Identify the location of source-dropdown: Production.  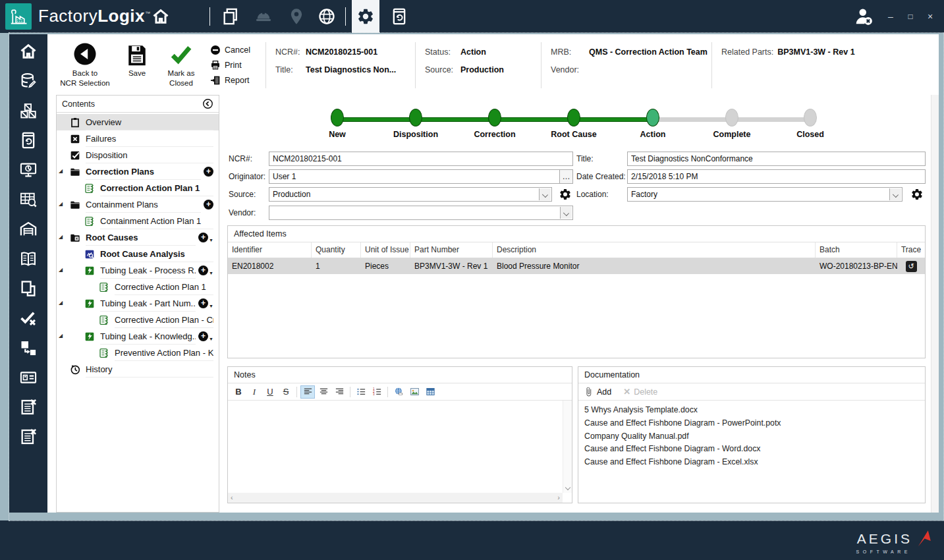
(410, 194).